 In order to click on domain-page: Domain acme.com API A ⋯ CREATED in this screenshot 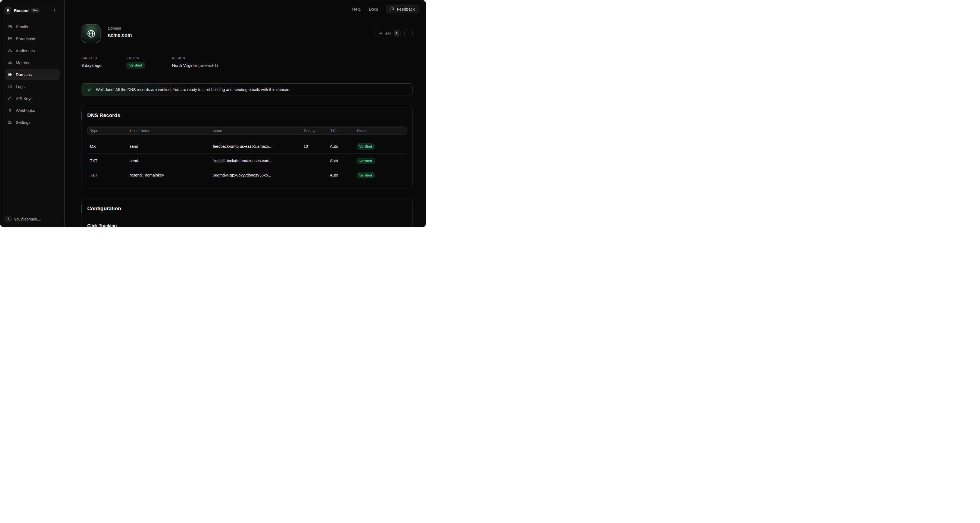, I will do `click(247, 125)`.